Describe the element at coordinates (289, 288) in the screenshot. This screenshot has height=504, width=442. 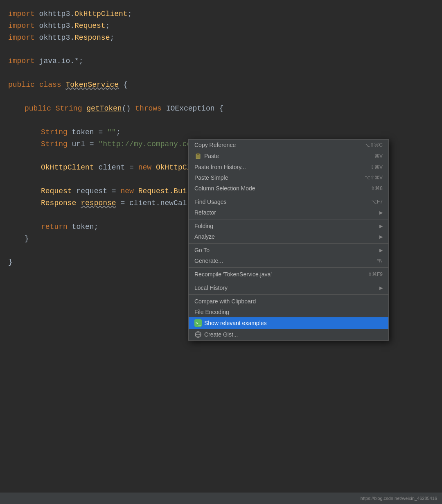
I see `menu-item-local-history: Local History ▶` at that location.